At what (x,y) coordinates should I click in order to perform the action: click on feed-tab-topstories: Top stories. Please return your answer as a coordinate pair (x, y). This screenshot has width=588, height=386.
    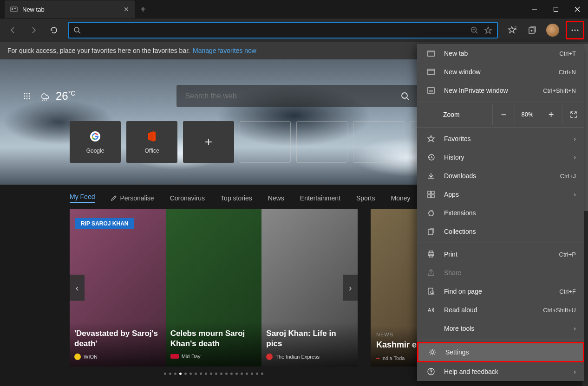
    Looking at the image, I should click on (236, 198).